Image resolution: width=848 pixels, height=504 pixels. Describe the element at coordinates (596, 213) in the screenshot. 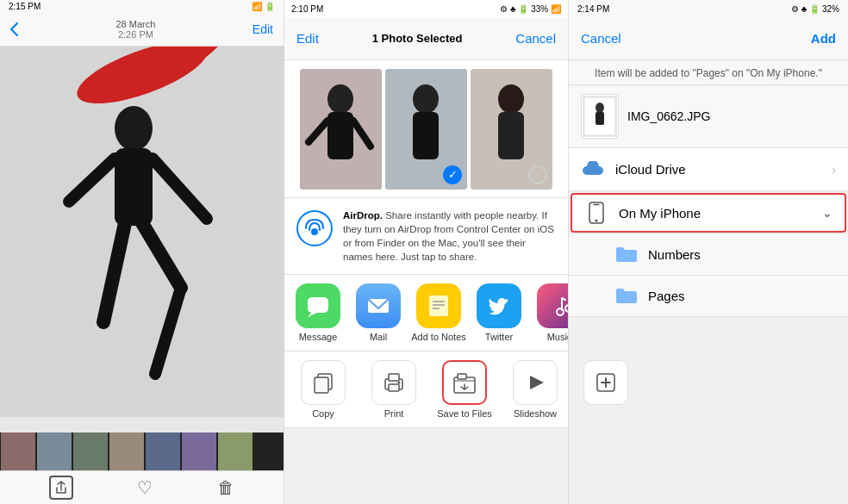

I see `phone-icon` at that location.